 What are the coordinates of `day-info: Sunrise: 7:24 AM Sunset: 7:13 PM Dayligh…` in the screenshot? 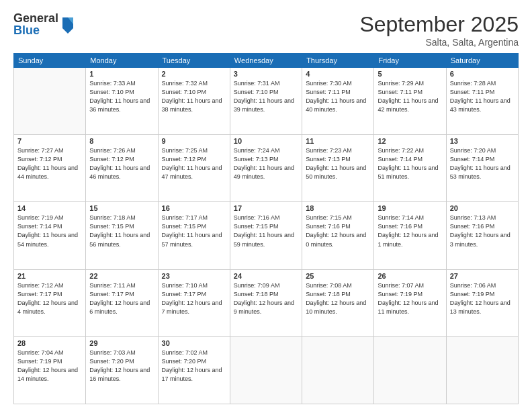 It's located at (266, 164).